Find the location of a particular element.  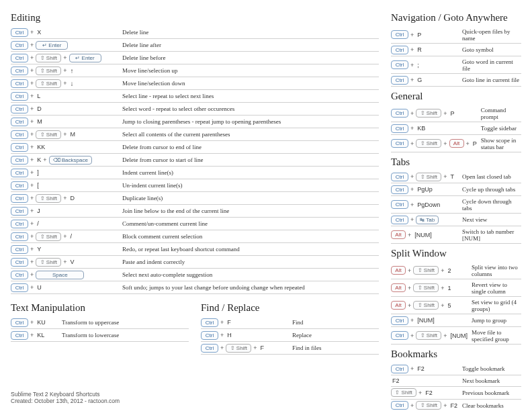

shortcut-keys: Ctrl+⇧ Shift+V is located at coordinates (64, 262).